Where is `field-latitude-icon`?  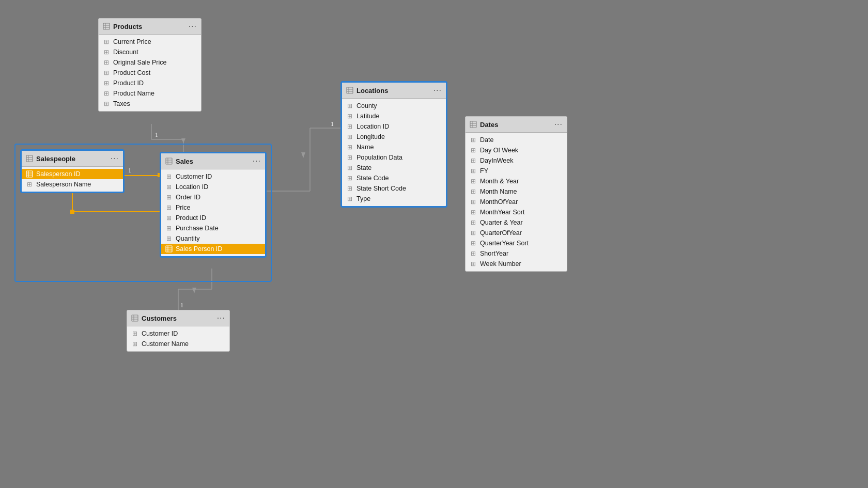
field-latitude-icon is located at coordinates (350, 116).